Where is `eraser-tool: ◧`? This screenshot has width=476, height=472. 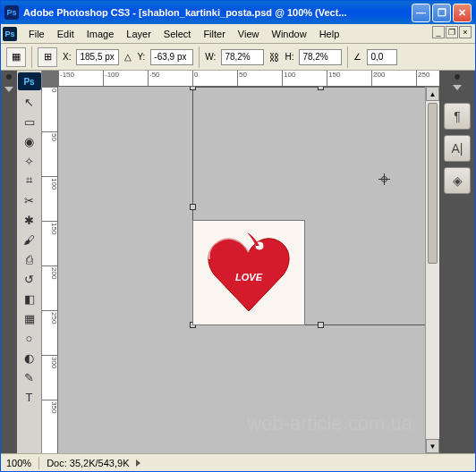 eraser-tool: ◧ is located at coordinates (30, 299).